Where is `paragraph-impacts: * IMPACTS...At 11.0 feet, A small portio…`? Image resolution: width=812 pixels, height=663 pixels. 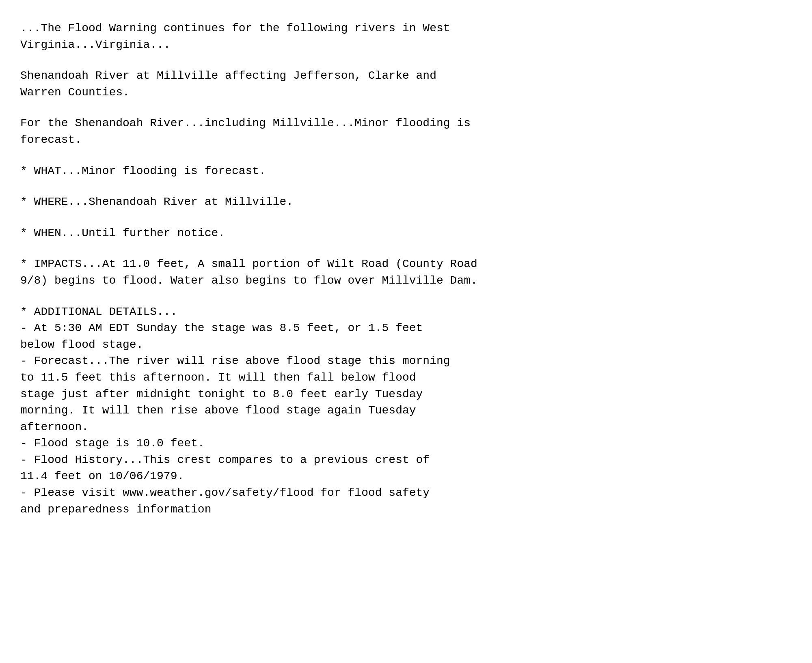
paragraph-impacts: * IMPACTS...At 11.0 feet, A small portio… is located at coordinates (402, 273).